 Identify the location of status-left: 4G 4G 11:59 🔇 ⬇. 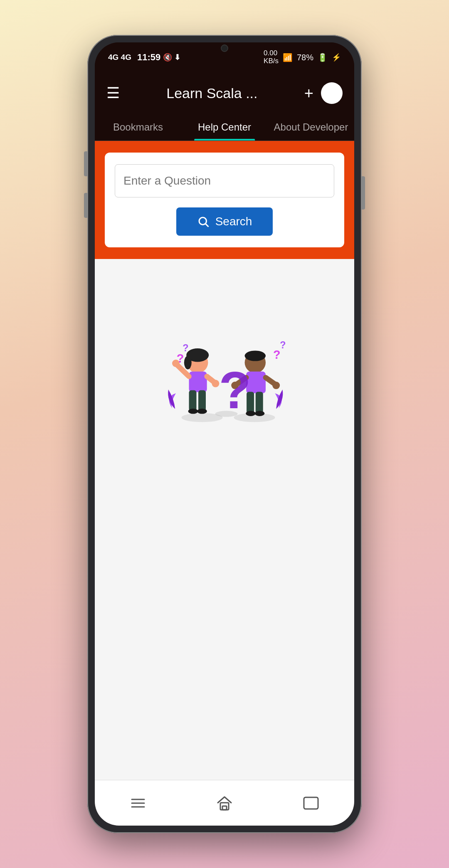
(144, 57).